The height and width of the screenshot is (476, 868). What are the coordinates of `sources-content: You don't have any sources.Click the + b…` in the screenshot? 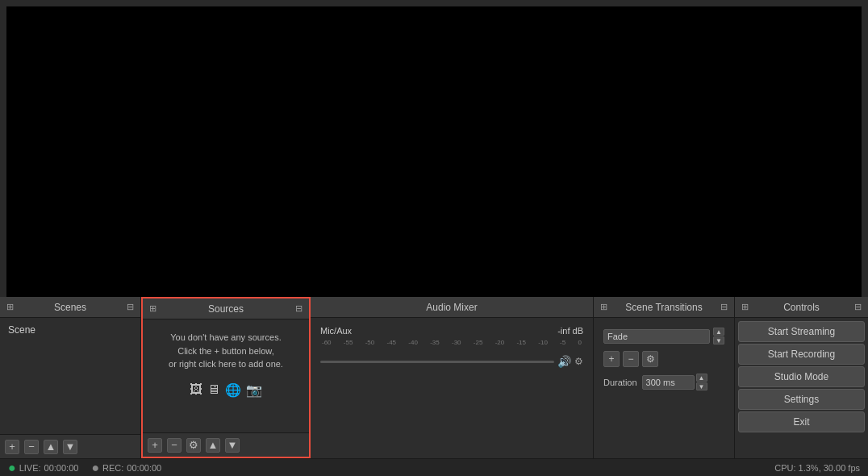 It's located at (226, 376).